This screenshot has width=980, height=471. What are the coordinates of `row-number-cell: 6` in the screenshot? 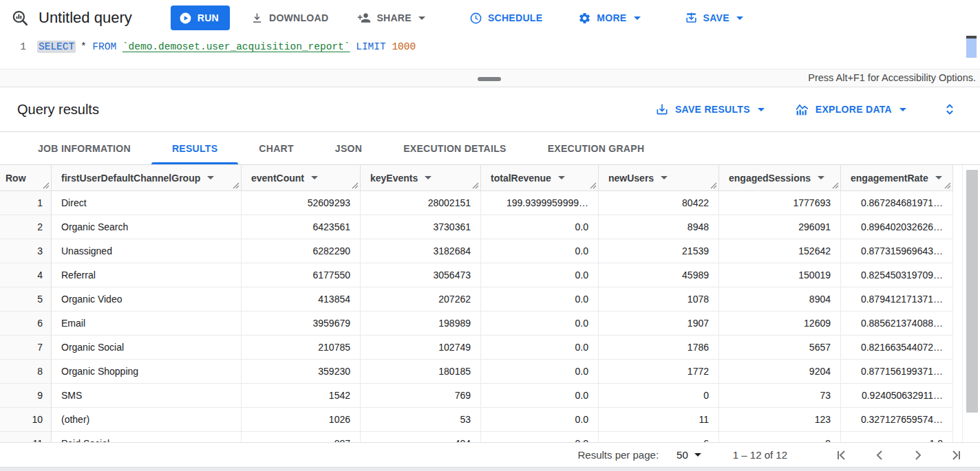 It's located at (26, 323).